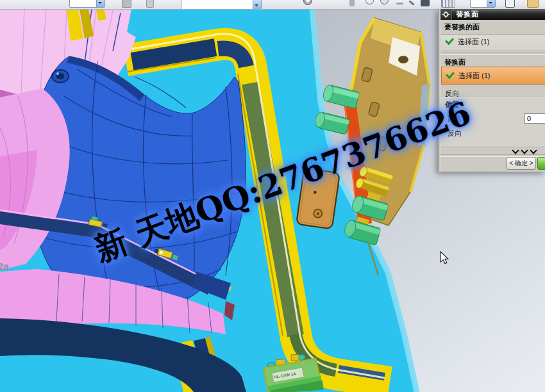 The height and width of the screenshot is (392, 545). I want to click on select-face-row-1: 选择面 (1), so click(493, 42).